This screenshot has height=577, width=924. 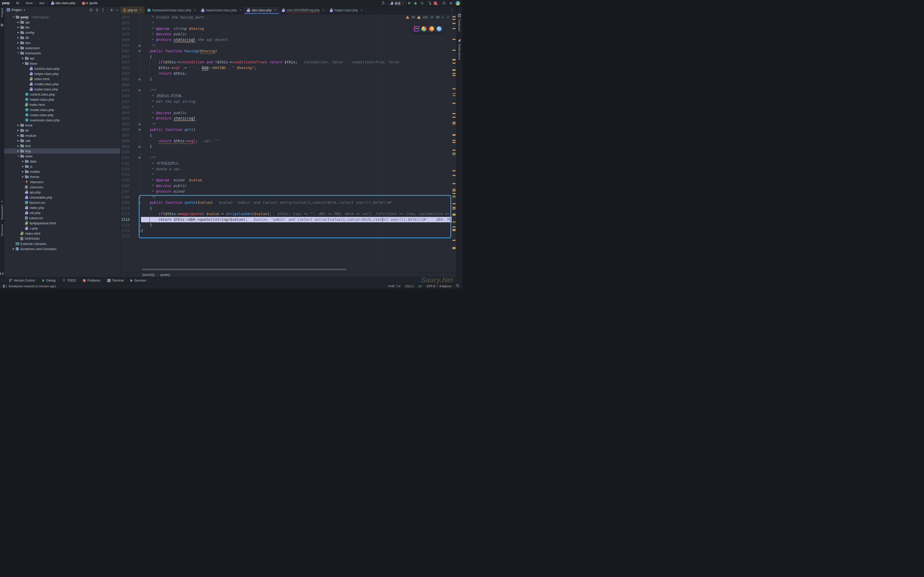 I want to click on status-message: Breakpoint reached (2 minutes ago), so click(x=32, y=286).